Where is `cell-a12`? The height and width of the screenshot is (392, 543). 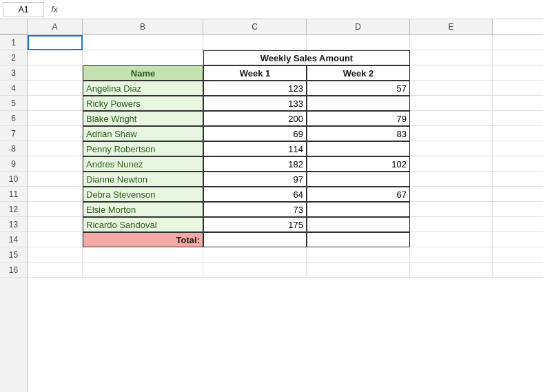
cell-a12 is located at coordinates (55, 209).